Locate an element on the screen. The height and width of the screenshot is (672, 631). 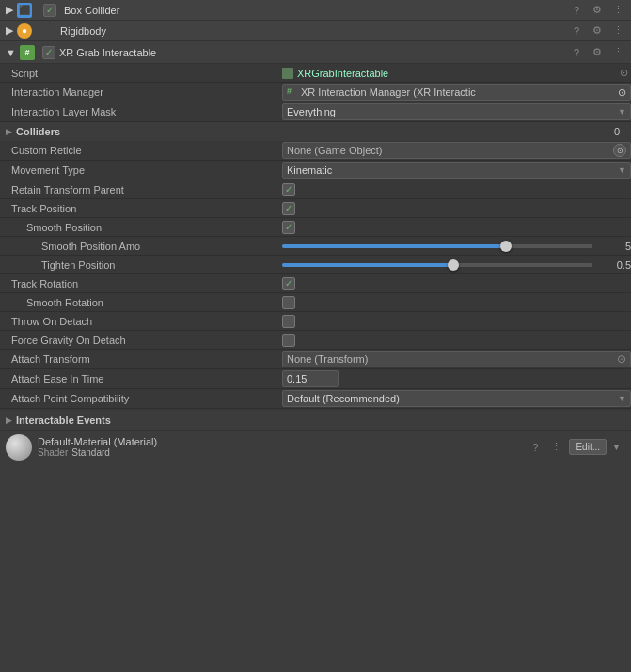
xr-grab-settings: ⚙ is located at coordinates (597, 53).